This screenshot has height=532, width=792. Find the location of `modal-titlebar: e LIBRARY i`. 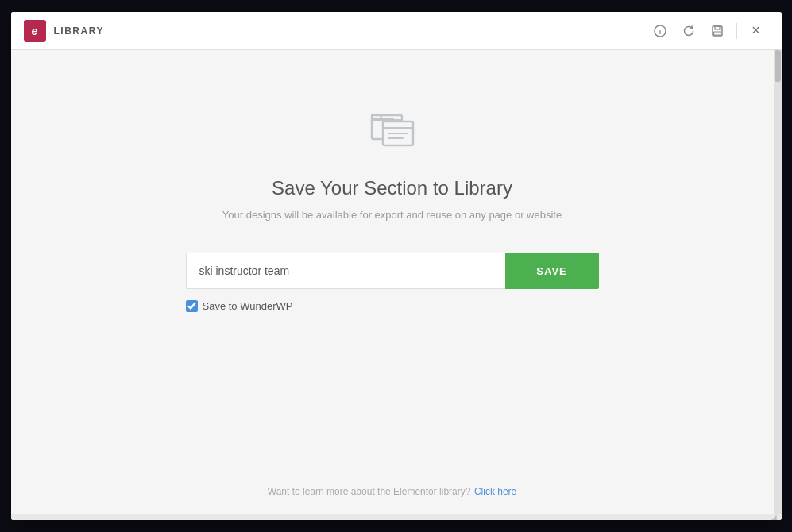

modal-titlebar: e LIBRARY i is located at coordinates (396, 31).